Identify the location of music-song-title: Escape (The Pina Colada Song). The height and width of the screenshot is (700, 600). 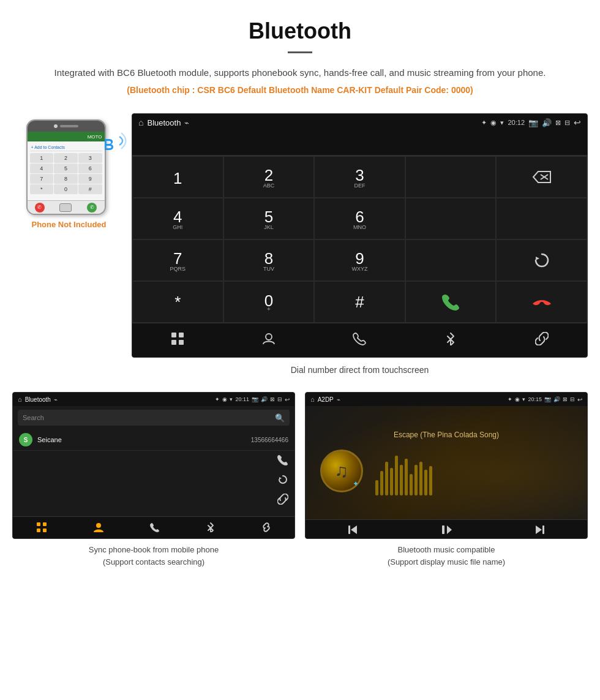
(446, 435).